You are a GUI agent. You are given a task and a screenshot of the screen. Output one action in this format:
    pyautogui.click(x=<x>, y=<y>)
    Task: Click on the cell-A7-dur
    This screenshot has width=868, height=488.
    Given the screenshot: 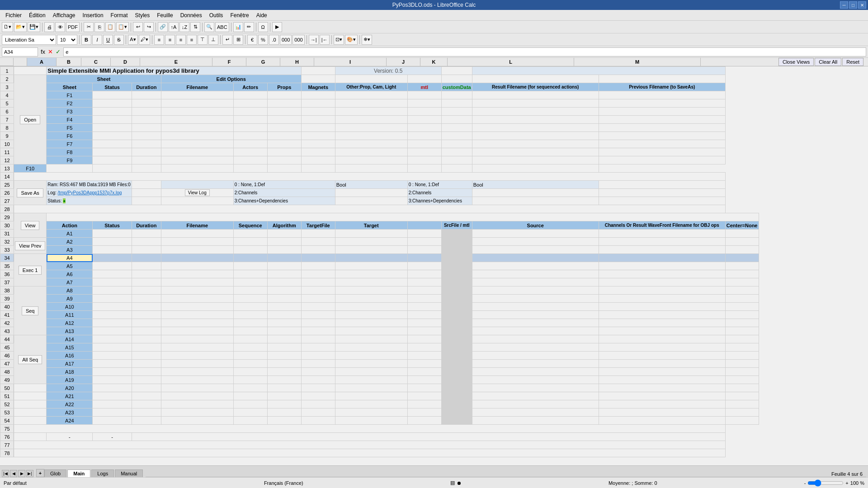 What is the action you would take?
    pyautogui.click(x=146, y=282)
    